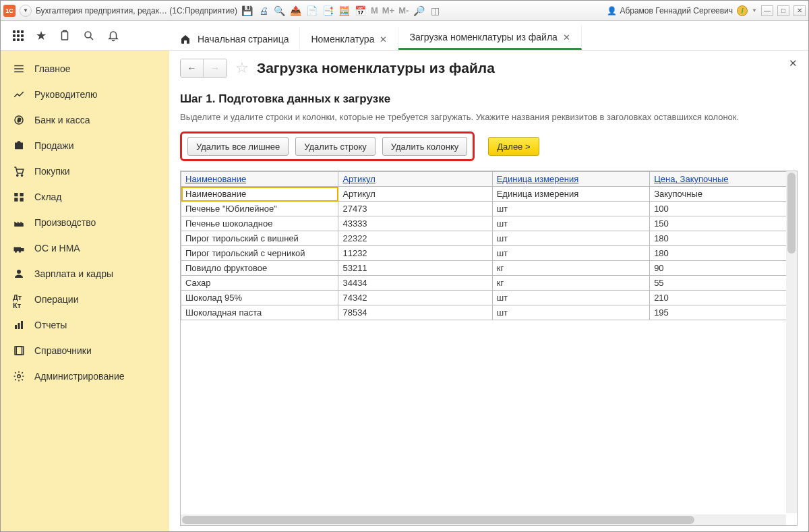  What do you see at coordinates (85, 351) in the screenshot?
I see `sidebar-item-catalogs: Справочники` at bounding box center [85, 351].